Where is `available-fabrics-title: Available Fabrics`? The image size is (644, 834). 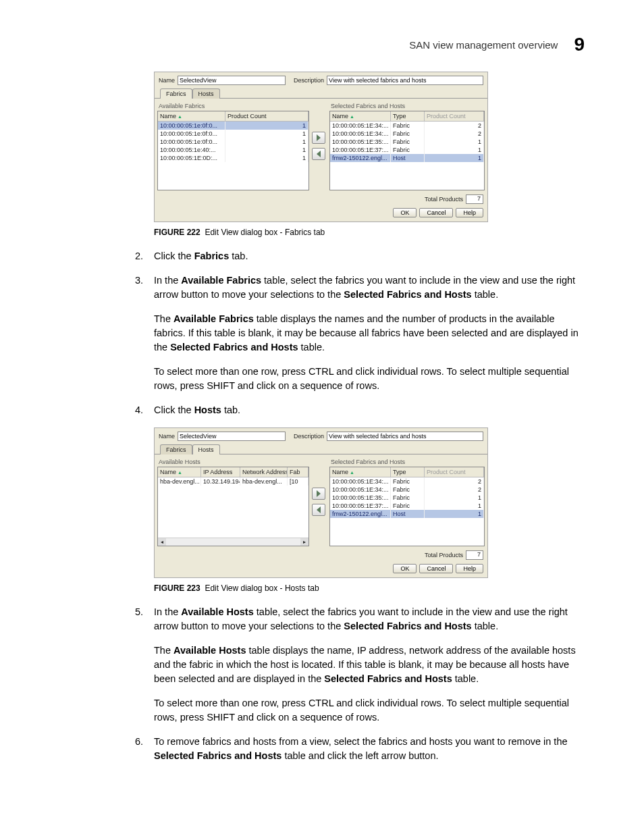
available-fabrics-title: Available Fabrics is located at coordinates (234, 106).